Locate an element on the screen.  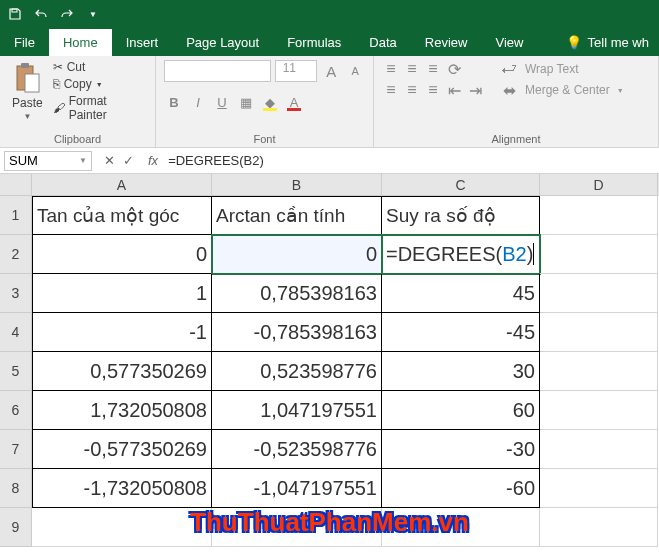
cell-a8: -1,732050808 is located at coordinates (122, 488).